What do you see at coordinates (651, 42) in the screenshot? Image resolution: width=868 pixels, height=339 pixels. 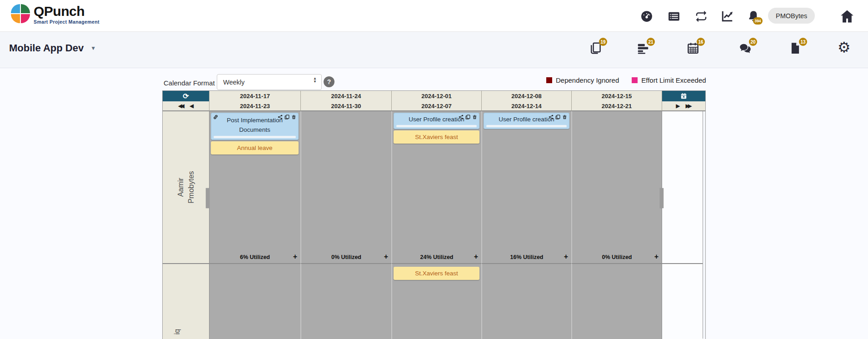 I see `tasks-count-badge: 21` at bounding box center [651, 42].